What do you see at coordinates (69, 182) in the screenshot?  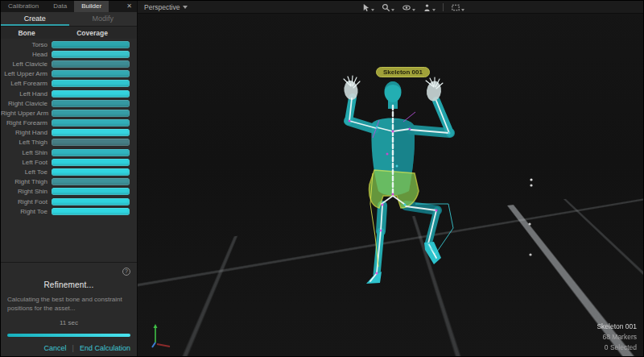 I see `bone-row: Right Thigh` at bounding box center [69, 182].